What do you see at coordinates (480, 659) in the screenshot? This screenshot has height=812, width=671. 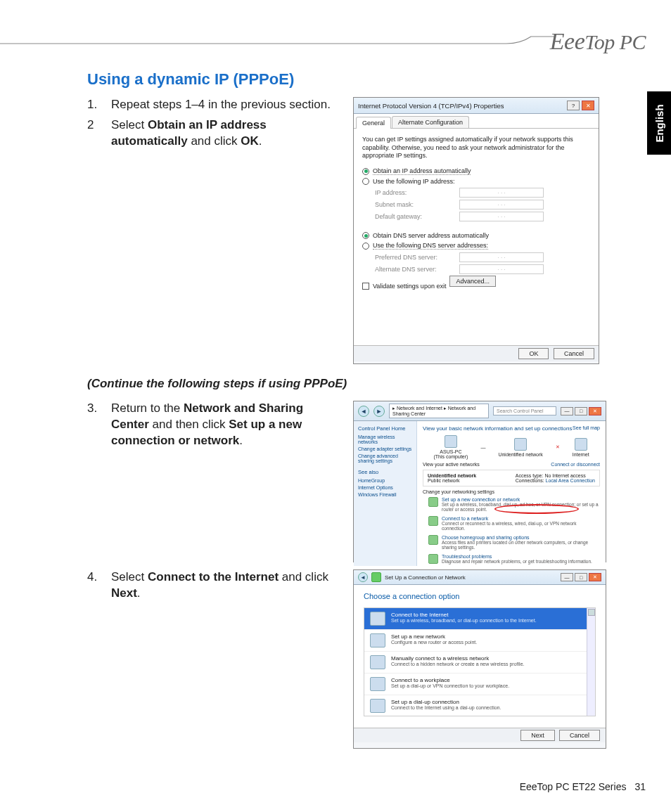 I see `screenshot-setup-connection: ◄ Set Up a Connection or Network — □ ✕ C…` at bounding box center [480, 659].